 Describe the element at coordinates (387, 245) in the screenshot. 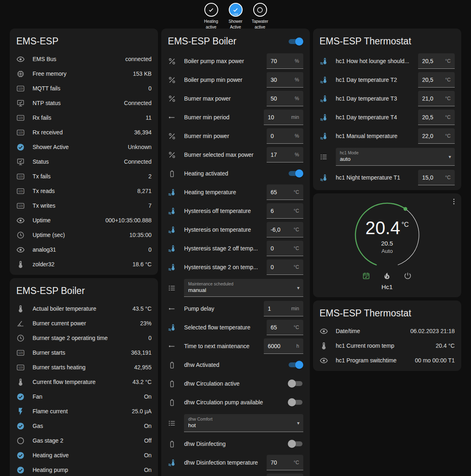

I see `thermostat-dial-card: 20.4°C20.5AutoHc1` at that location.